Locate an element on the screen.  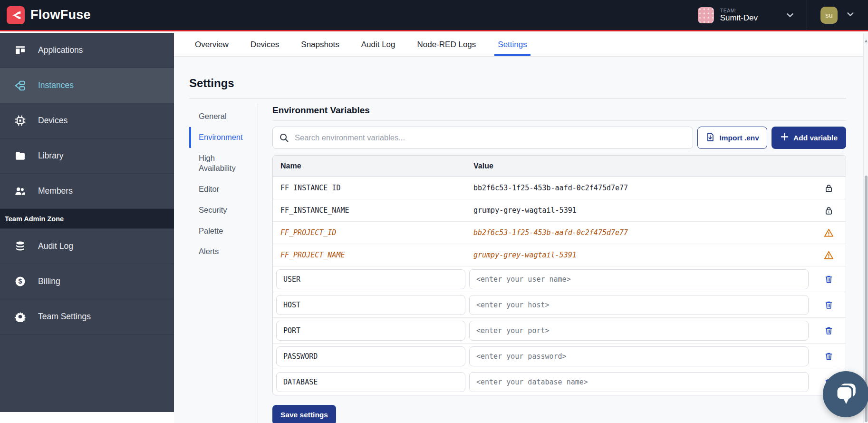
table-row: FF_INSTANCE_NAME grumpy-grey-wagtail-539… is located at coordinates (559, 210).